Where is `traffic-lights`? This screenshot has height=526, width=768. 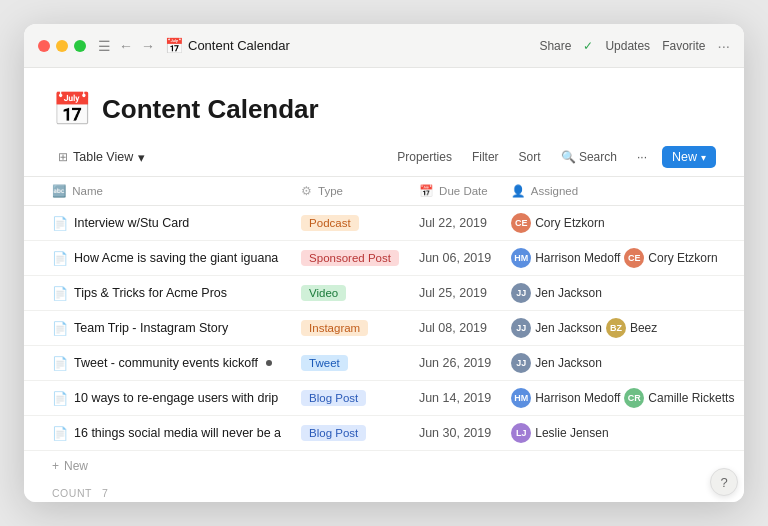
traffic-lights is located at coordinates (62, 46).